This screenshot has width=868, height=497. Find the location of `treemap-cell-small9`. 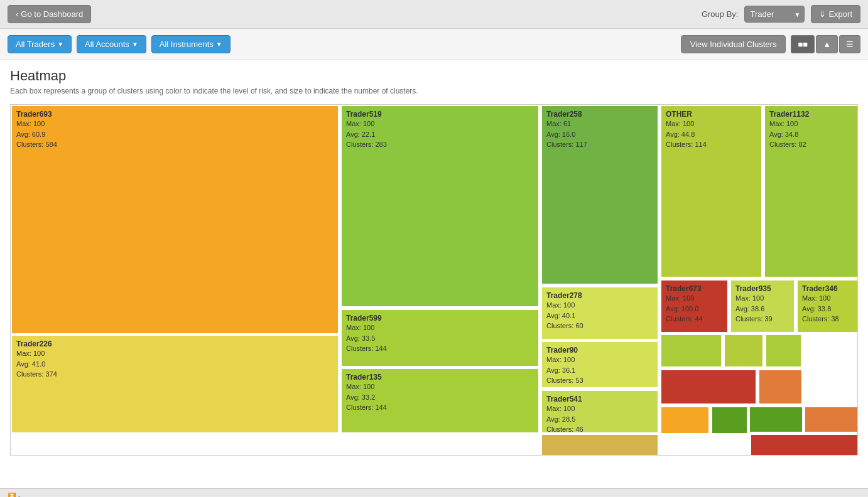

treemap-cell-small9 is located at coordinates (831, 419).